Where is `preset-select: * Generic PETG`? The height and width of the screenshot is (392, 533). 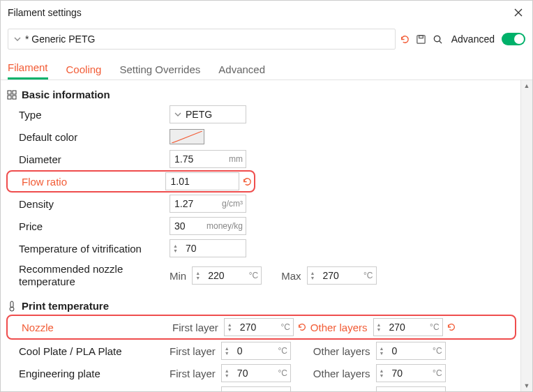 preset-select: * Generic PETG is located at coordinates (202, 39).